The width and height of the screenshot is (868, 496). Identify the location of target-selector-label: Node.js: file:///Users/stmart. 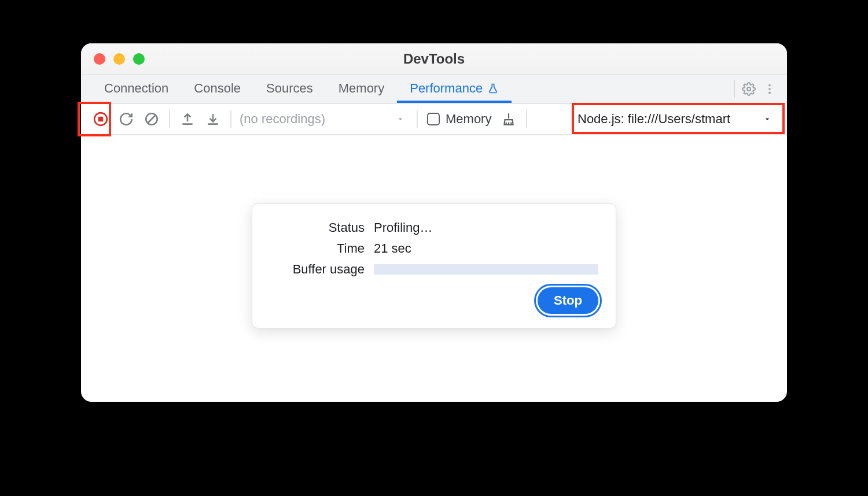
(654, 119).